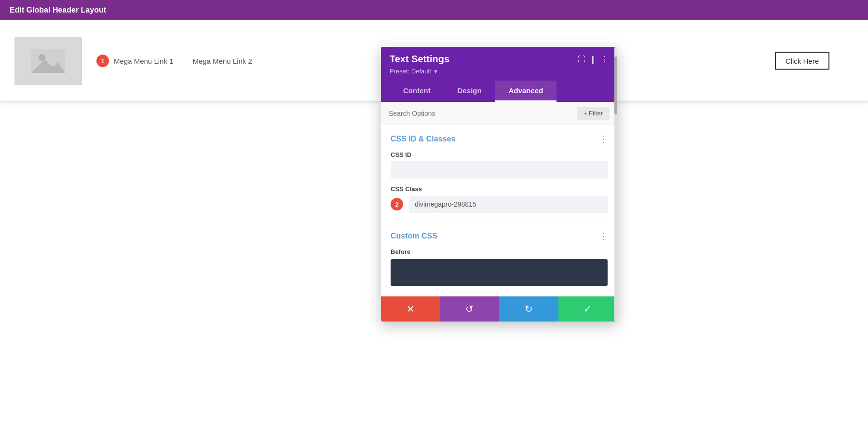 This screenshot has width=868, height=448. I want to click on css-section-header: CSS ID & Classes ⋮, so click(499, 139).